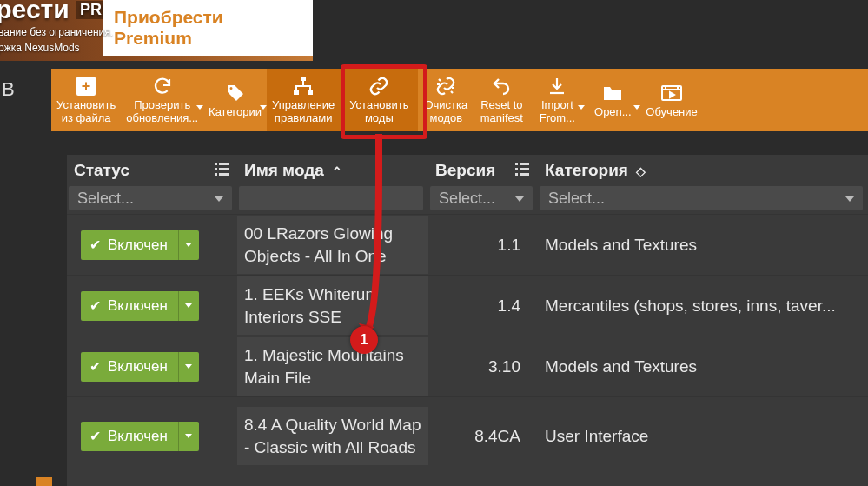 The width and height of the screenshot is (868, 486). I want to click on training-button: Обучение, so click(671, 100).